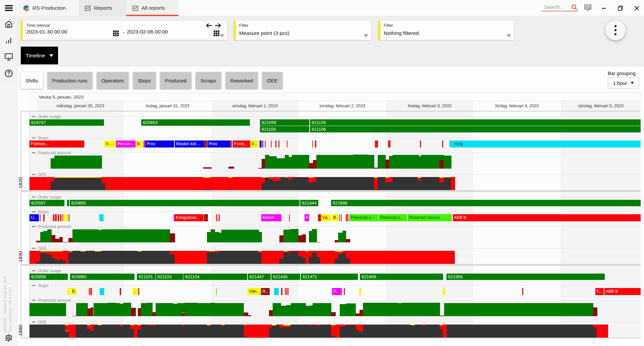  Describe the element at coordinates (196, 123) in the screenshot. I see `order-bar: 620853` at that location.